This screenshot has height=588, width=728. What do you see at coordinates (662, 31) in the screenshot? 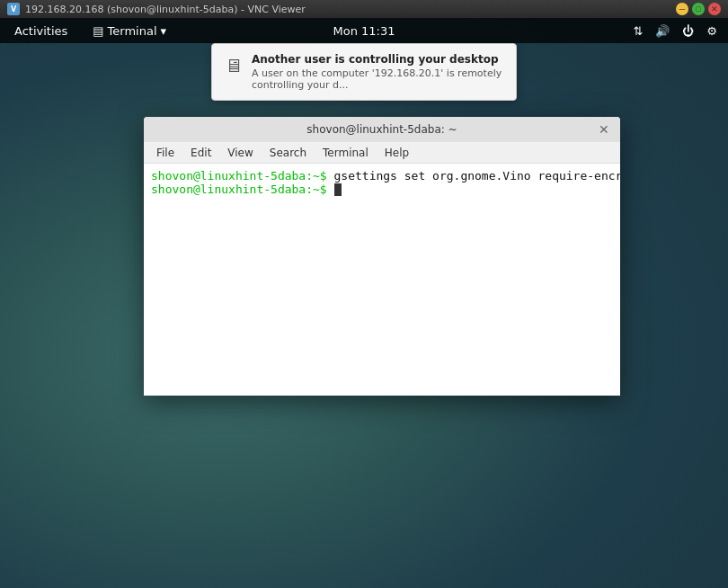
I see `sound-icon: 🔊` at bounding box center [662, 31].